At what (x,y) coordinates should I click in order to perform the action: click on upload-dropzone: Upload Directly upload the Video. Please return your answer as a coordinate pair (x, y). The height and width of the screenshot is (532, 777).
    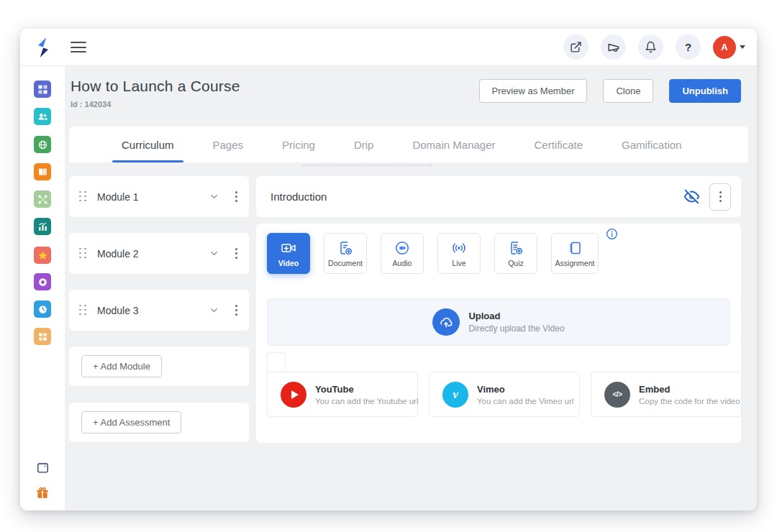
    Looking at the image, I should click on (499, 322).